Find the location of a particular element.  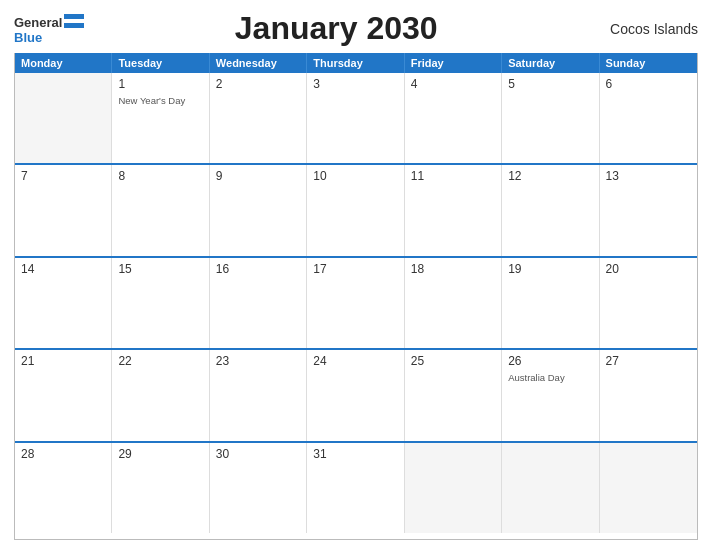

day-number: 25 is located at coordinates (453, 361).